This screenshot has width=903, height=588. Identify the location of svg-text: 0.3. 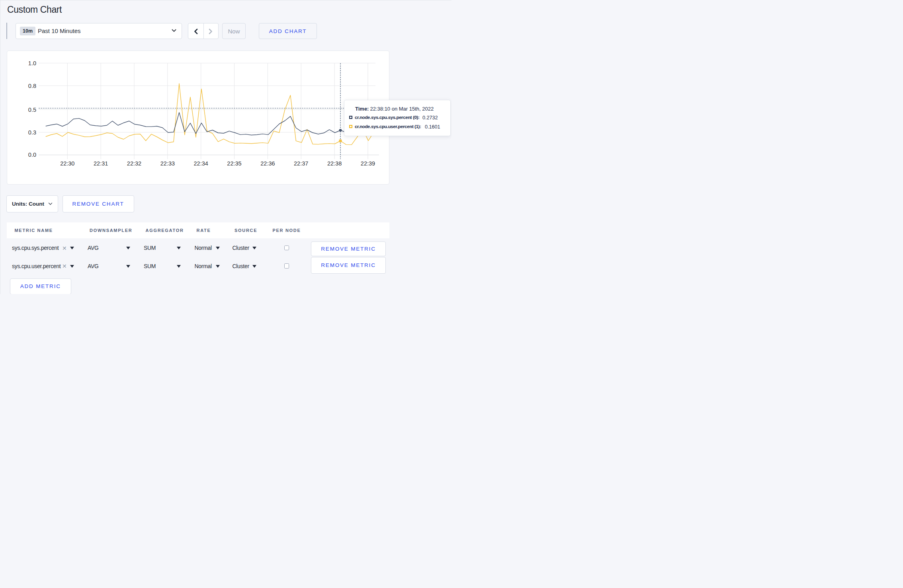
(32, 132).